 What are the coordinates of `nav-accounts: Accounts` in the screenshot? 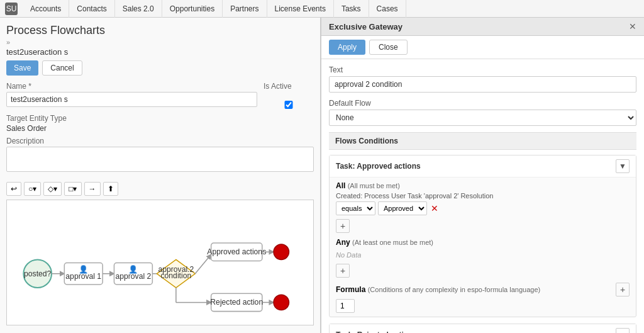 It's located at (46, 9).